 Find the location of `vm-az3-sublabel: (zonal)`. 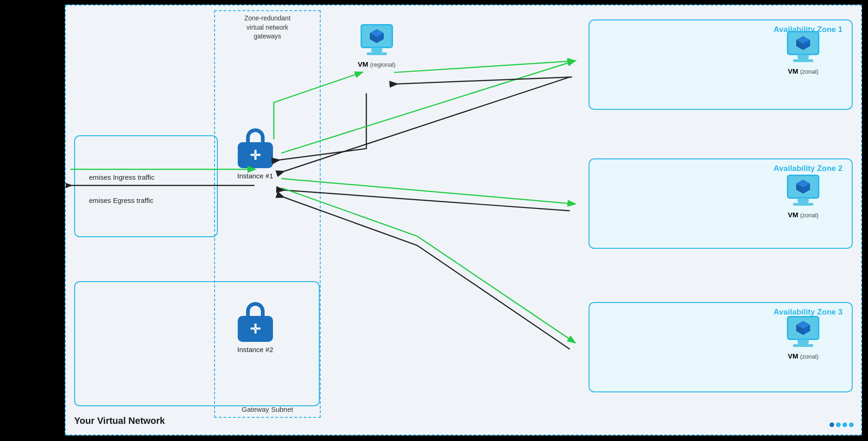

vm-az3-sublabel: (zonal) is located at coordinates (809, 357).